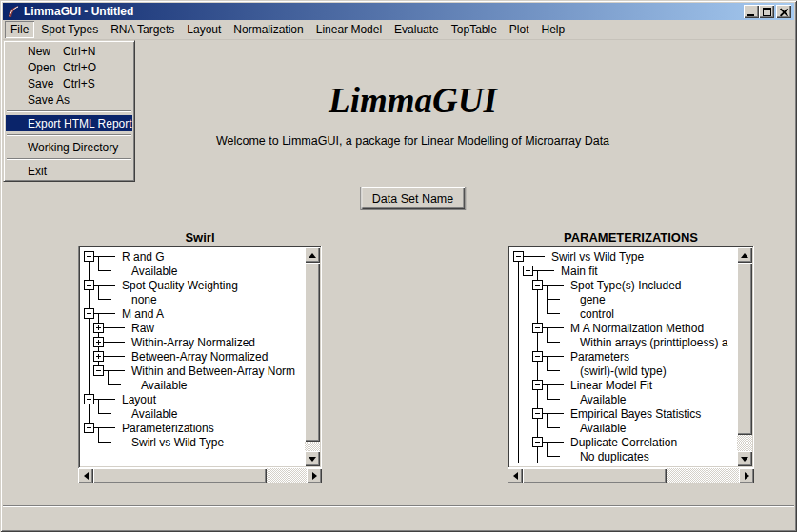 This screenshot has height=532, width=797. What do you see at coordinates (269, 30) in the screenshot?
I see `menubar-item-normalization: Normalization` at bounding box center [269, 30].